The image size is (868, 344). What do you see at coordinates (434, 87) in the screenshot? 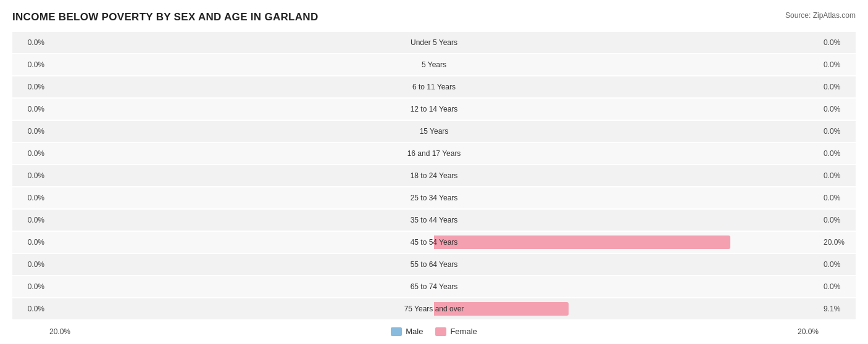
I see `bar-row: 0.0%6 to 11 Years0.0%` at bounding box center [434, 87].